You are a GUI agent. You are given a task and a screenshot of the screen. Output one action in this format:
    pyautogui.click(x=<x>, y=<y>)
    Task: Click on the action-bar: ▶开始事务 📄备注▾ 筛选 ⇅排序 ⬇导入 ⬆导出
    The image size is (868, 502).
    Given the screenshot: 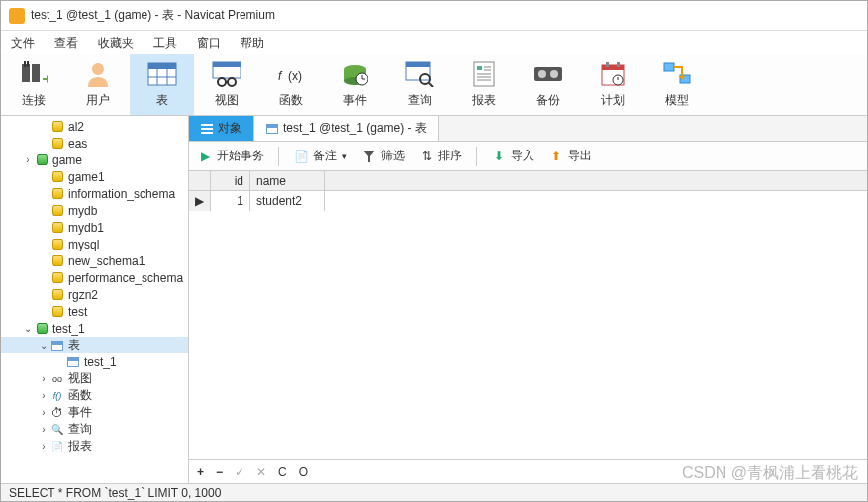 What is the action you would take?
    pyautogui.click(x=529, y=156)
    